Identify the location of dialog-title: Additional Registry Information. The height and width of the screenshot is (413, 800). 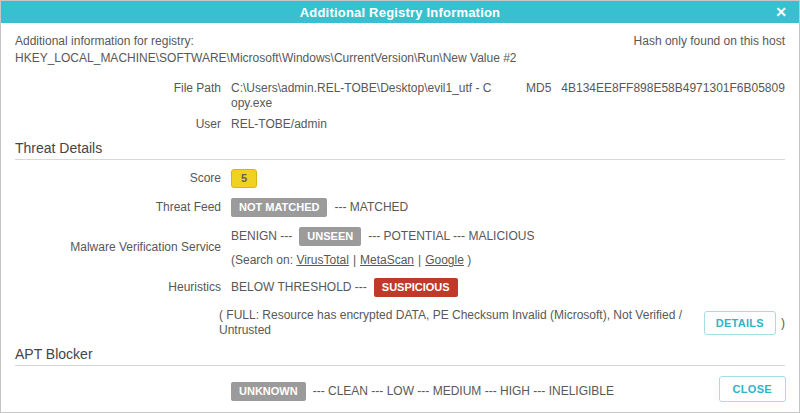
(400, 12).